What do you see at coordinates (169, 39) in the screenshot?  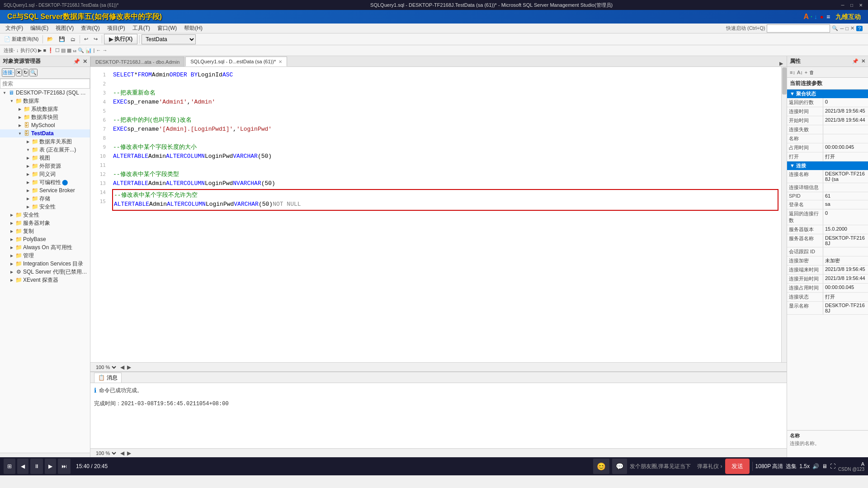 I see `database-selector: TestData` at bounding box center [169, 39].